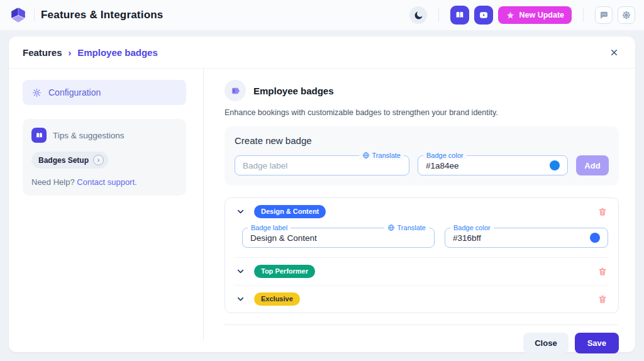 The height and width of the screenshot is (361, 644). What do you see at coordinates (338, 238) in the screenshot?
I see `badge-label-field: Badge label Translate` at bounding box center [338, 238].